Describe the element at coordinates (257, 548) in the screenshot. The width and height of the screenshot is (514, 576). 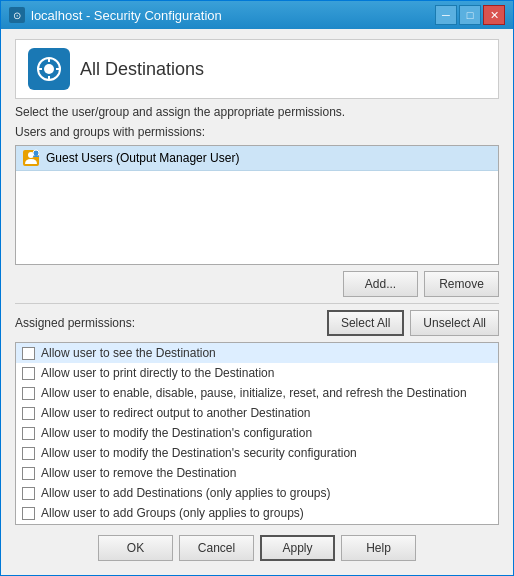
I see `bottom-buttons-row: OK Cancel Apply Help` at that location.